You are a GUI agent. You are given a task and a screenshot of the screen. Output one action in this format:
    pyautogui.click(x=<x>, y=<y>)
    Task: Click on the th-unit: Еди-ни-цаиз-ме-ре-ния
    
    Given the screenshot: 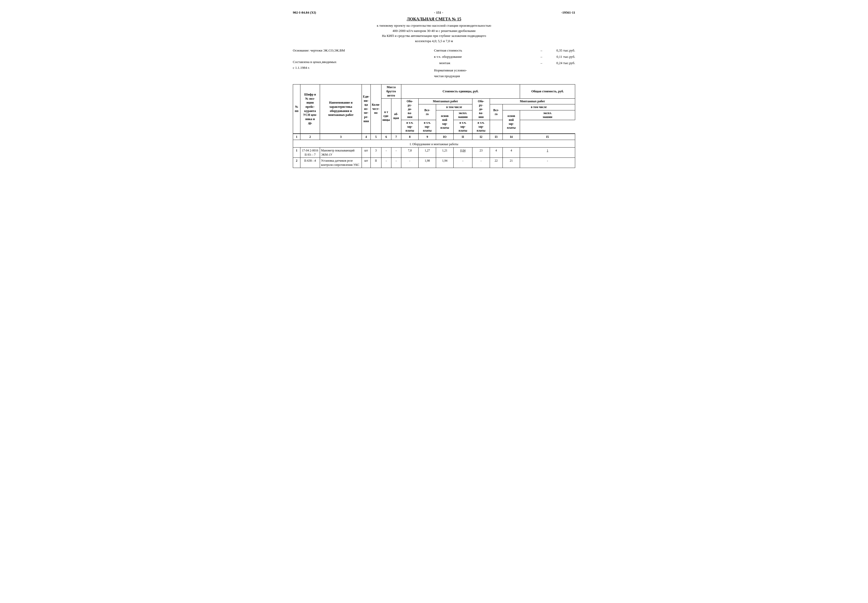 What is the action you would take?
    pyautogui.click(x=366, y=109)
    